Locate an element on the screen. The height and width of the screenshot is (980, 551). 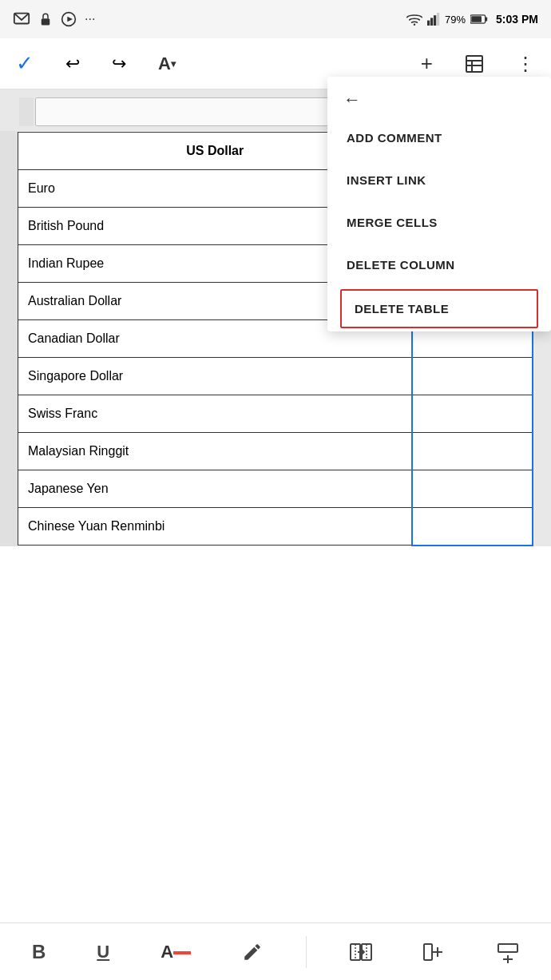
pen-icon is located at coordinates (252, 952).